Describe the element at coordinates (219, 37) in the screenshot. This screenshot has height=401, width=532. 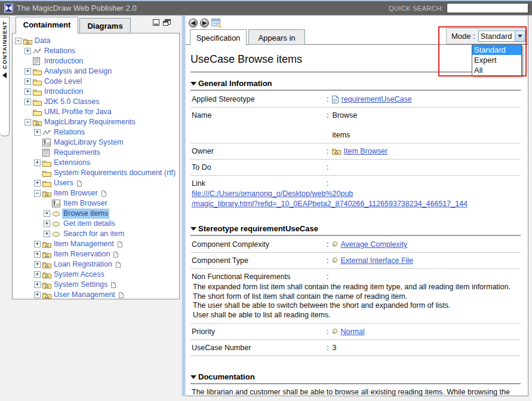
I see `tab-specification: Specification` at that location.